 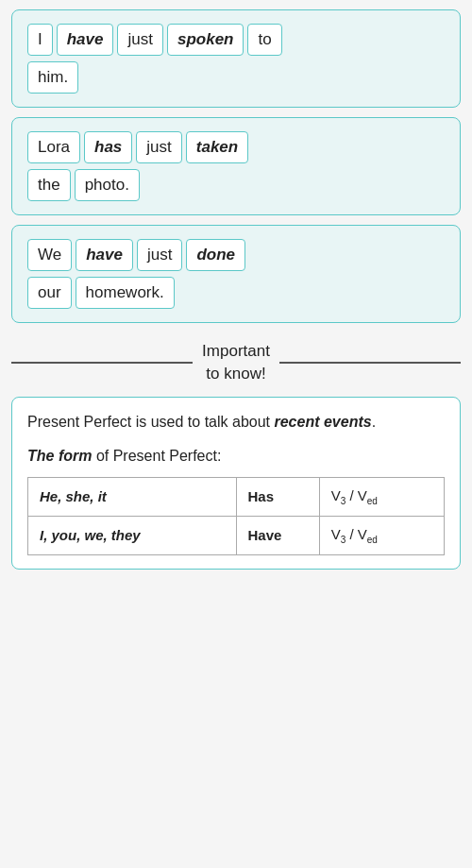 I want to click on table-verb: Have, so click(x=278, y=535).